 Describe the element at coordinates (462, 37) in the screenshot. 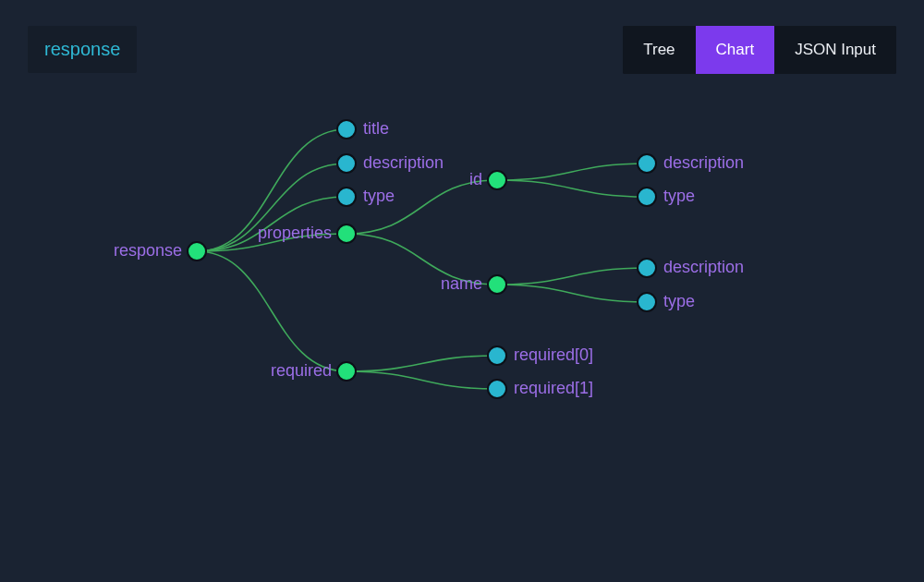

I see `header-bar: response Tree Chart JSON Input` at that location.